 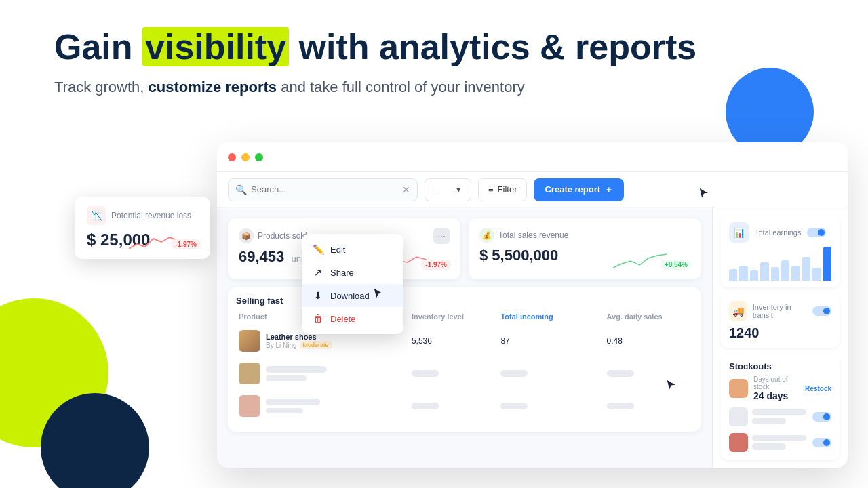 What do you see at coordinates (532, 190) in the screenshot?
I see `toolbar: 🔍 ✕ —— ▾ ≡ Filter Create report ＋` at bounding box center [532, 190].